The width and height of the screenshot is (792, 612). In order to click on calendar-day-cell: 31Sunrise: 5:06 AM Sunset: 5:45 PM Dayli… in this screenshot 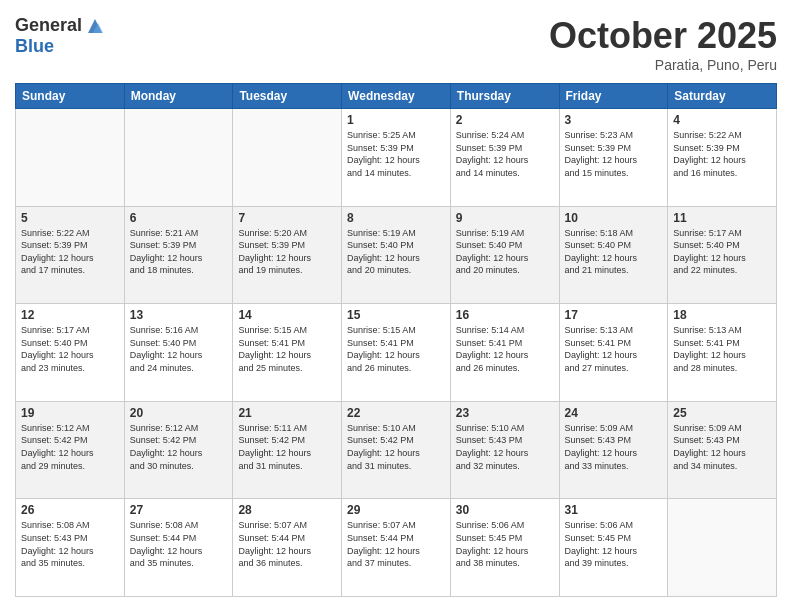, I will do `click(614, 548)`.